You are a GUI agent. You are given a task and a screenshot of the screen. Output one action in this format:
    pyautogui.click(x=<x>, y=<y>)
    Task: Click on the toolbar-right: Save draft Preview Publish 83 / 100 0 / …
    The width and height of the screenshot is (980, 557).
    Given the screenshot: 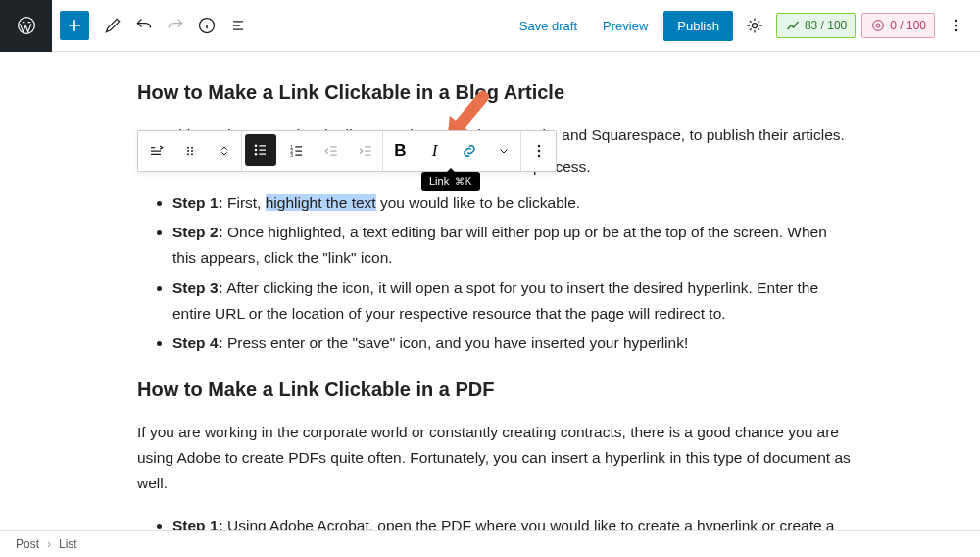 What is the action you would take?
    pyautogui.click(x=741, y=25)
    